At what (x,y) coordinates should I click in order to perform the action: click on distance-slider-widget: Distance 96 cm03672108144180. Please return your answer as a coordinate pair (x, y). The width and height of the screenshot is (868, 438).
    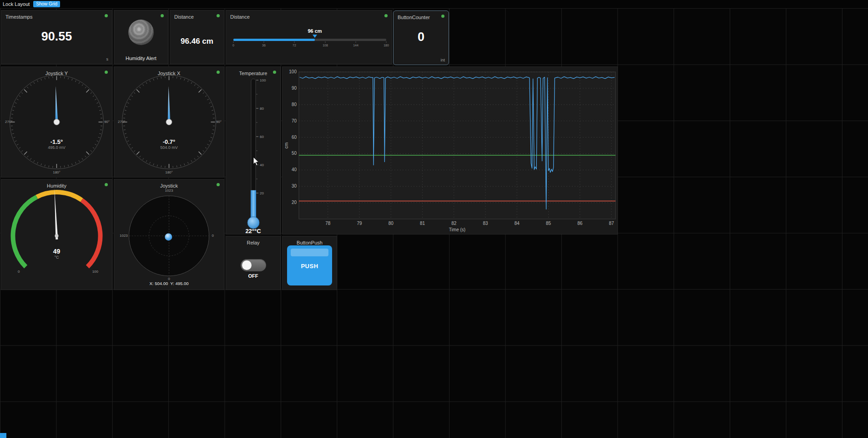
    Looking at the image, I should click on (309, 37).